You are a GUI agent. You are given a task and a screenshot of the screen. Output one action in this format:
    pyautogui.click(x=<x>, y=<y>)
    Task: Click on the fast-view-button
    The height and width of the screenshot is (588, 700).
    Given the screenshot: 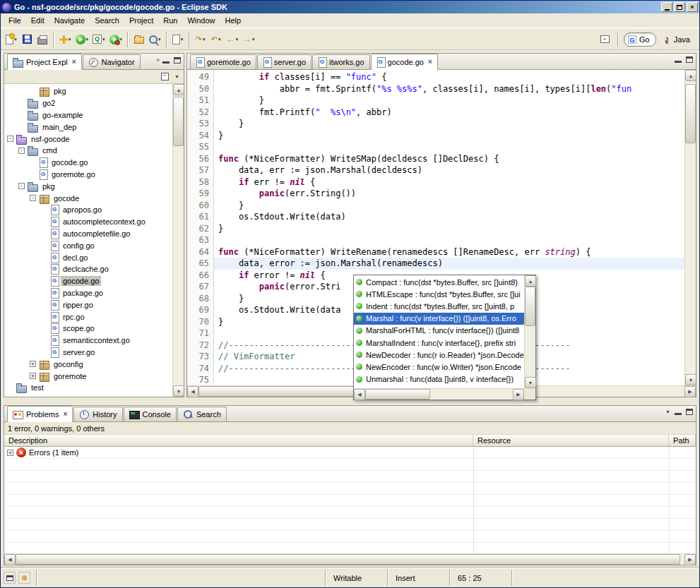 What is the action you would take?
    pyautogui.click(x=10, y=577)
    